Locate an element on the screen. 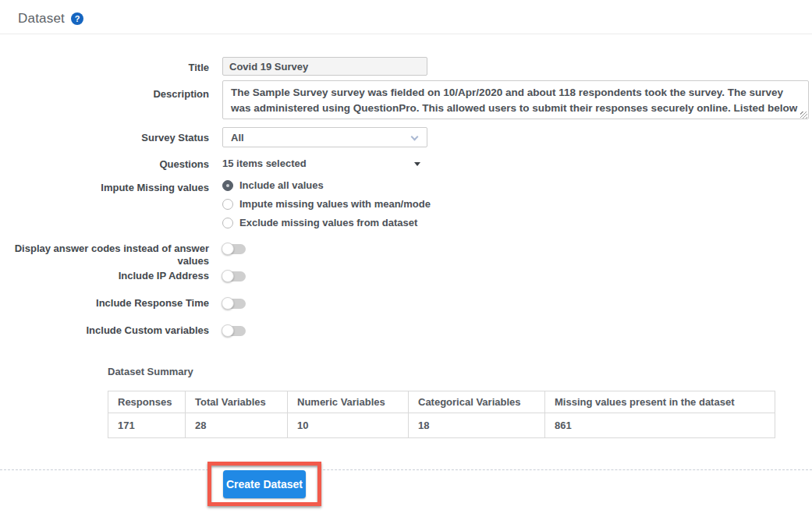  questions-selected-count: 15 items selected is located at coordinates (264, 164).